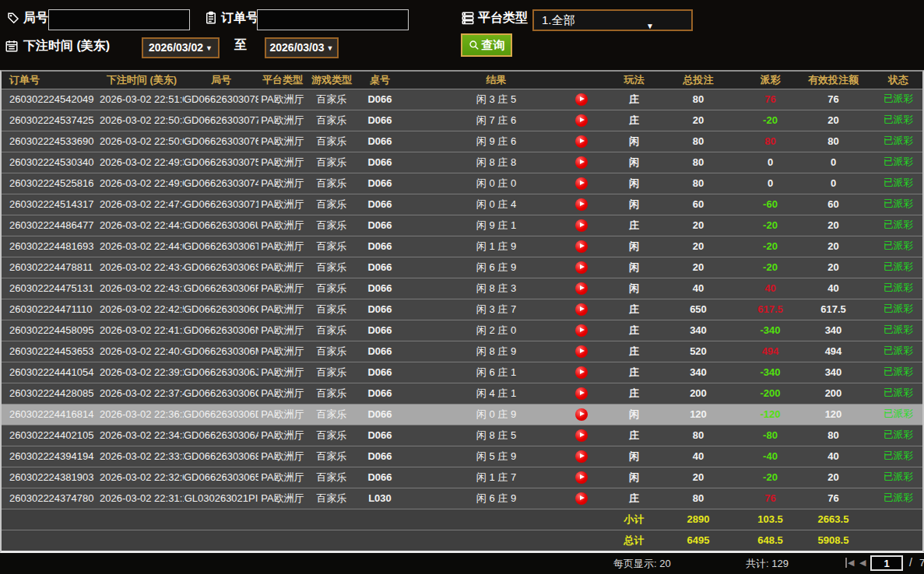  I want to click on table-row: 2603022243819032026-03-02 22:32:08GD0662…, so click(462, 478).